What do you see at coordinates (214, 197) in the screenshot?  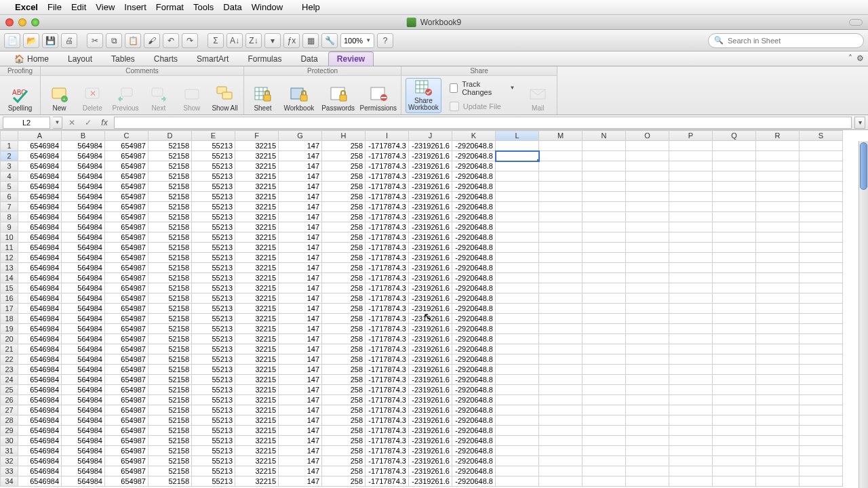 I see `cell-E6: 55213` at bounding box center [214, 197].